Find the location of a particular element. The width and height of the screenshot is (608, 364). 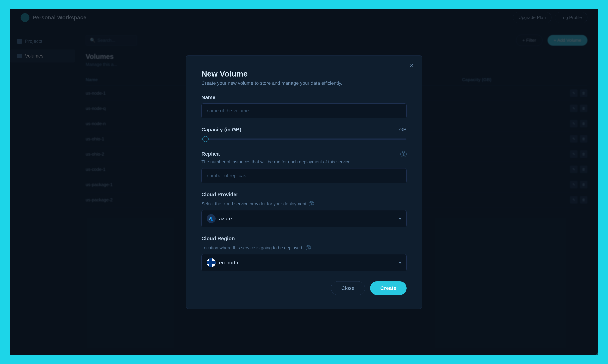

cloud-provider-label: Cloud Provider is located at coordinates (304, 195).